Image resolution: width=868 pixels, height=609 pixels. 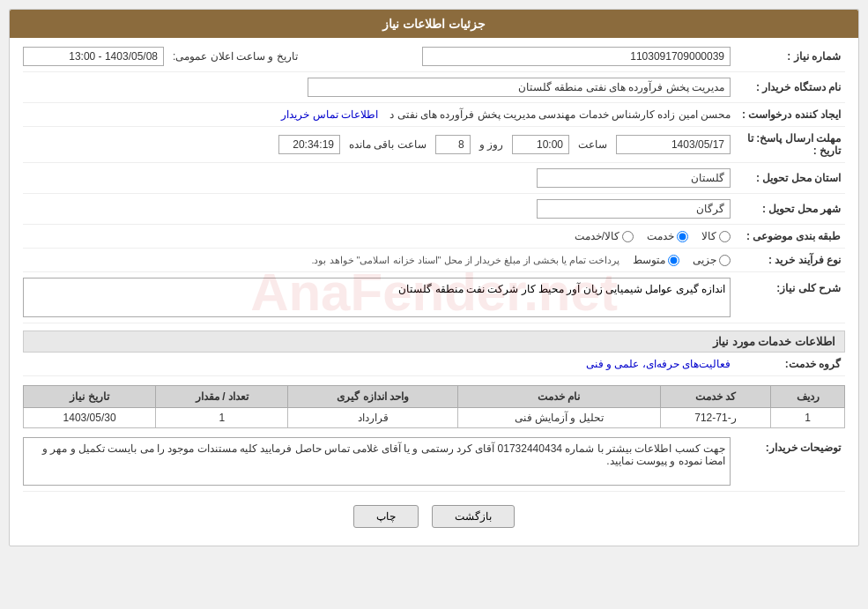 I want to click on need-desc-value-col, so click(x=377, y=298).